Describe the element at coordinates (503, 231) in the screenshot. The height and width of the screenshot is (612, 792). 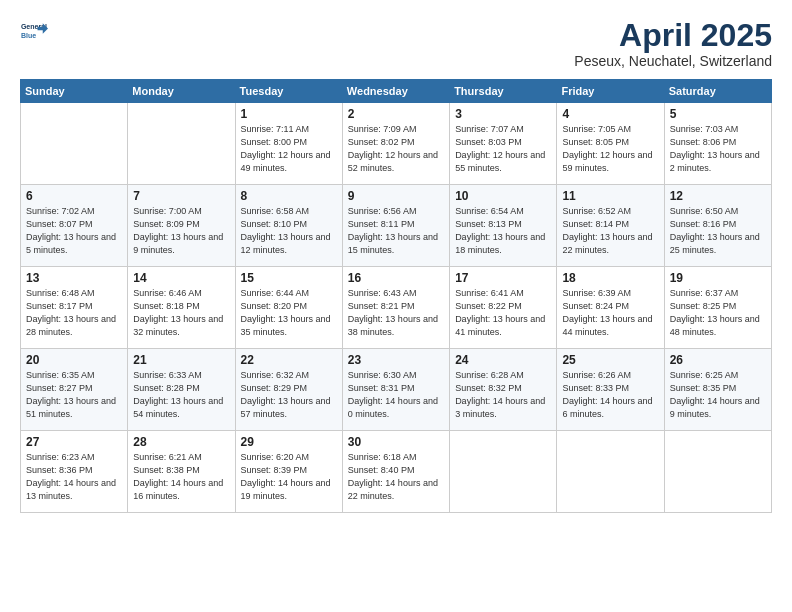
I see `day-detail: Sunrise: 6:54 AM Sunset: 8:13 PM Dayligh…` at that location.